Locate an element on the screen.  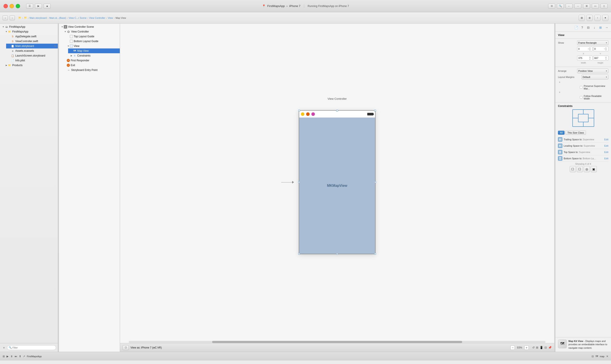
tree-item-products: 📁 Products is located at coordinates (30, 65).